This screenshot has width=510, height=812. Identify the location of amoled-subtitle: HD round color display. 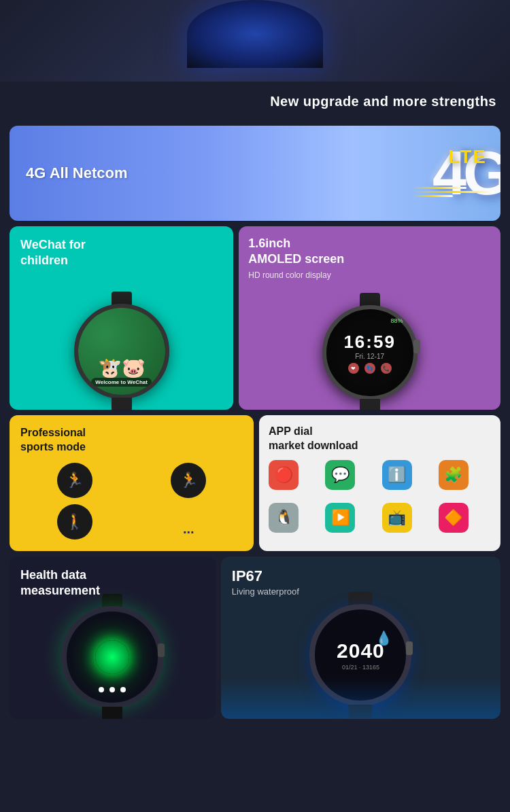
(370, 275).